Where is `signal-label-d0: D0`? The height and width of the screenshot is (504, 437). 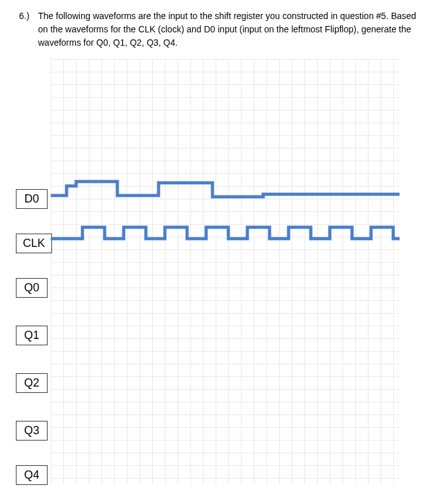 signal-label-d0: D0 is located at coordinates (32, 199).